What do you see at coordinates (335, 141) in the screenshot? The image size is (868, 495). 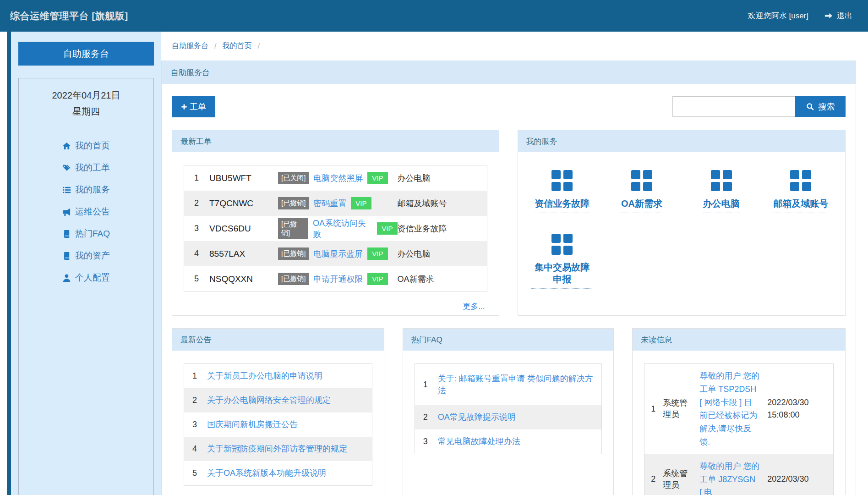 I see `latest-tickets-title: 最新工单` at bounding box center [335, 141].